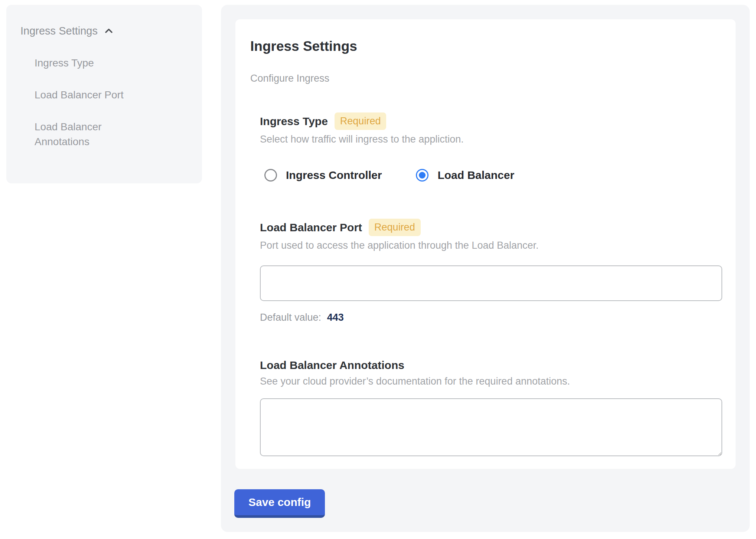  What do you see at coordinates (491, 427) in the screenshot?
I see `load-balancer-annotations-textarea` at bounding box center [491, 427].